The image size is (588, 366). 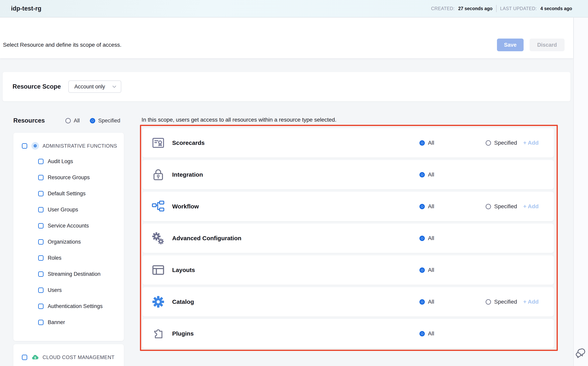 What do you see at coordinates (35, 146) in the screenshot?
I see `gear-badge-icon` at bounding box center [35, 146].